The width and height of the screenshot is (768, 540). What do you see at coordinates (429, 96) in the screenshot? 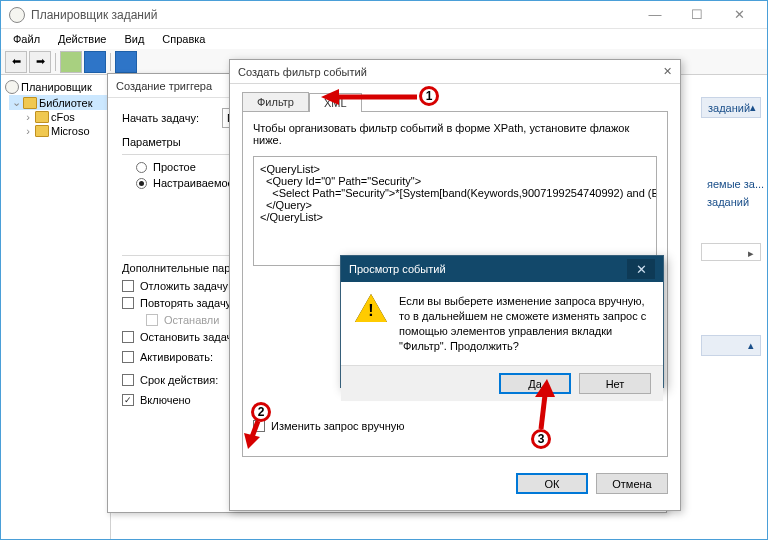
I see `annotation-1: 1` at bounding box center [429, 96].